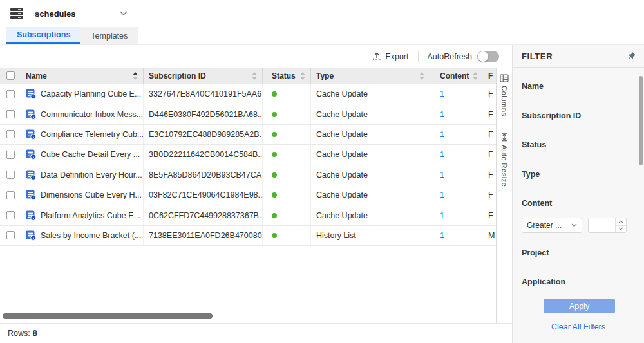 This screenshot has height=343, width=644. Describe the element at coordinates (632, 56) in the screenshot. I see `pin-icon` at that location.